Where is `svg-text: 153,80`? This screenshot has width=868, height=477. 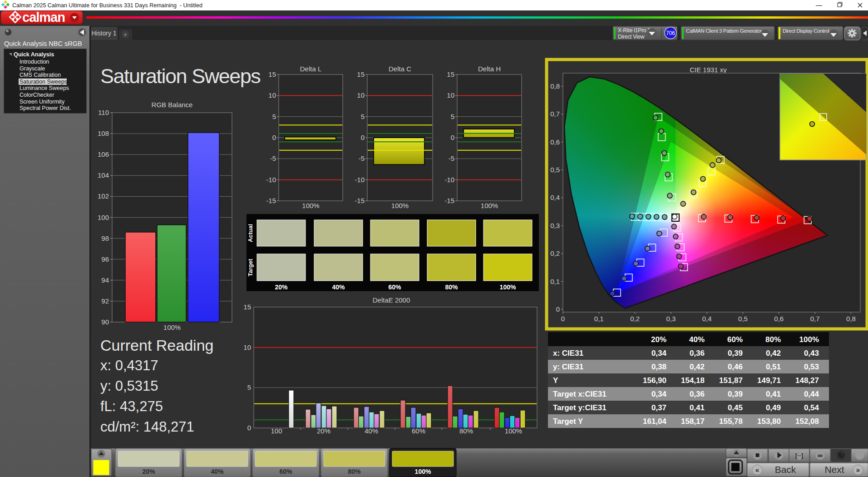
svg-text: 153,80 is located at coordinates (769, 422).